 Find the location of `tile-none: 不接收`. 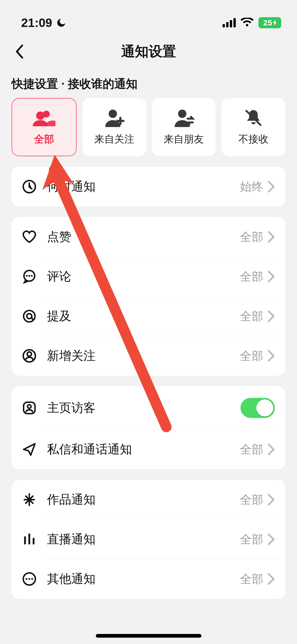

tile-none: 不接收 is located at coordinates (253, 127).